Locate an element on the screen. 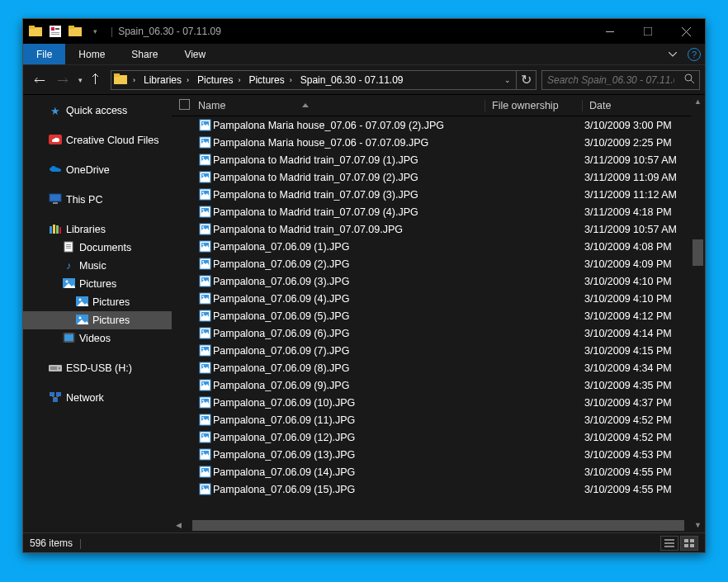 The image size is (728, 582). tab-share: Share is located at coordinates (144, 54).